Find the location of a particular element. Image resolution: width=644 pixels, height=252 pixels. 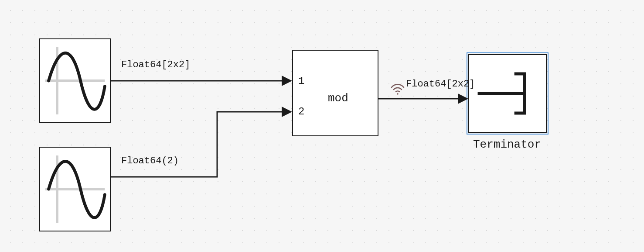

port-label-in2: 2 is located at coordinates (301, 112).